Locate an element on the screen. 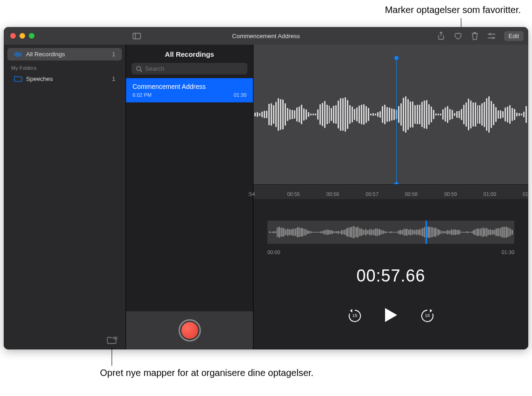 Image resolution: width=532 pixels, height=396 pixels. traffic-lights is located at coordinates (22, 36).